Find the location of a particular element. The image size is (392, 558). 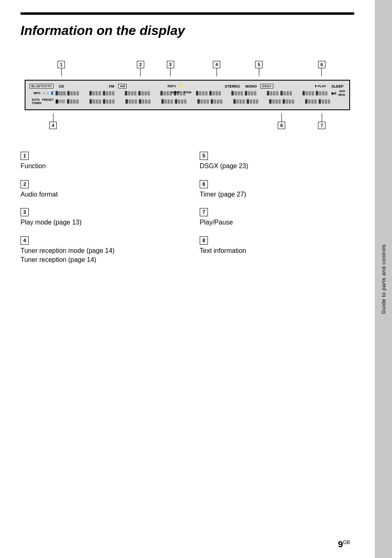

desc-item-2: 2 Audio format is located at coordinates (98, 190).